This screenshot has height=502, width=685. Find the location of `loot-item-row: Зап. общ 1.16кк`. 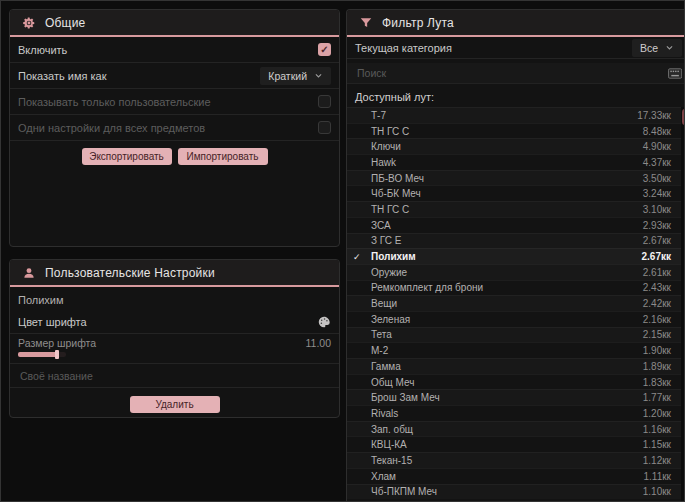

loot-item-row: Зап. общ 1.16кк is located at coordinates (514, 429).